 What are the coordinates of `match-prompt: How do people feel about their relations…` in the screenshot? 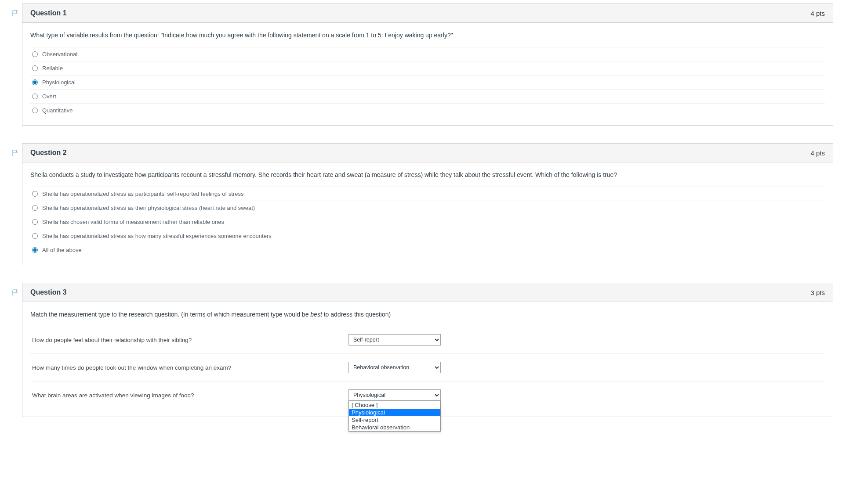 It's located at (186, 340).